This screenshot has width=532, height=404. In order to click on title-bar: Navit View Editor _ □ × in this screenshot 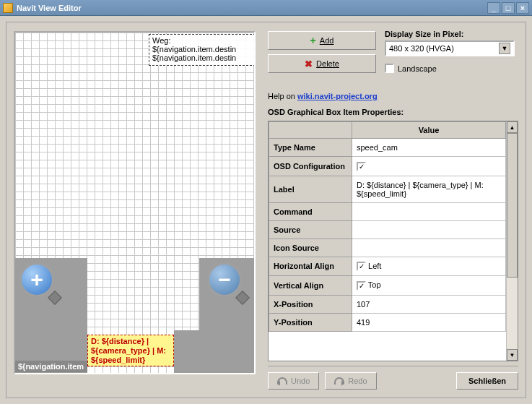, I will do `click(266, 8)`.